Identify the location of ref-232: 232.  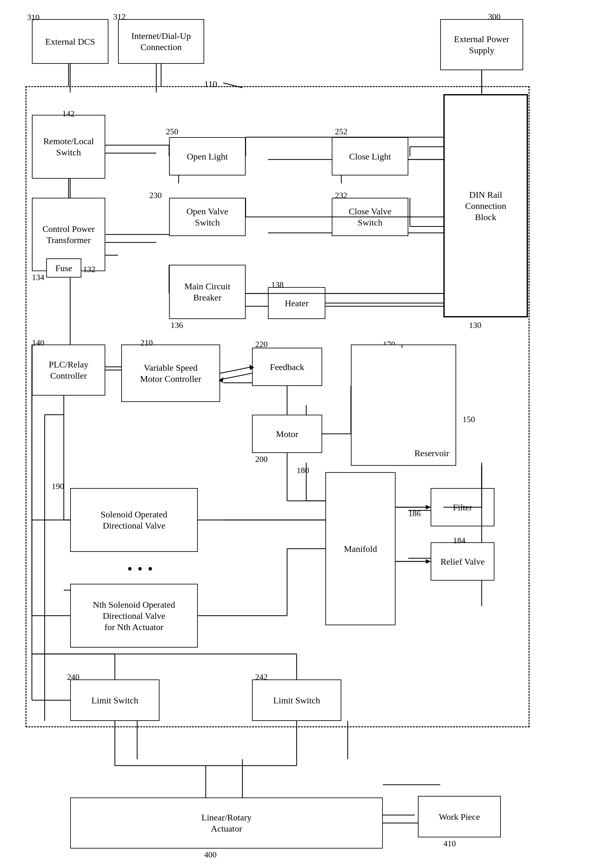
(341, 196).